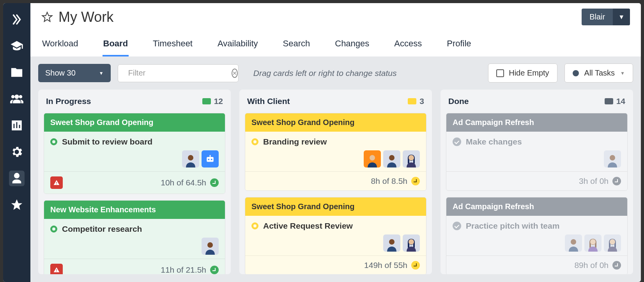 The height and width of the screenshot is (282, 644). I want to click on page-title: My Work, so click(86, 17).